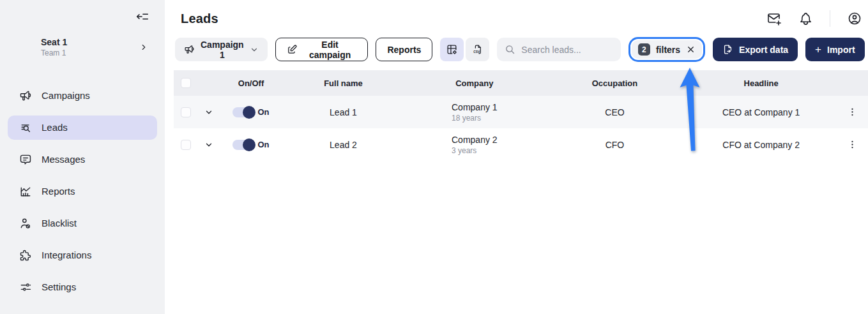  What do you see at coordinates (82, 255) in the screenshot?
I see `sidebar-item-integrations: Integrations` at bounding box center [82, 255].